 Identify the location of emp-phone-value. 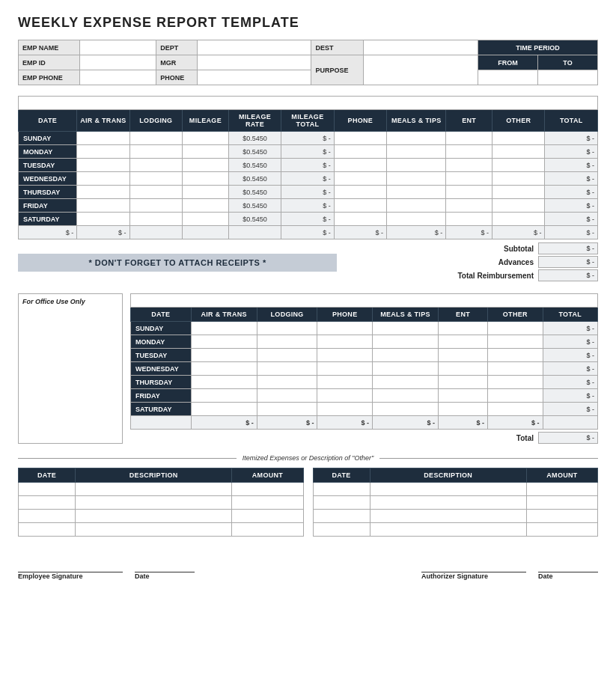
(118, 78).